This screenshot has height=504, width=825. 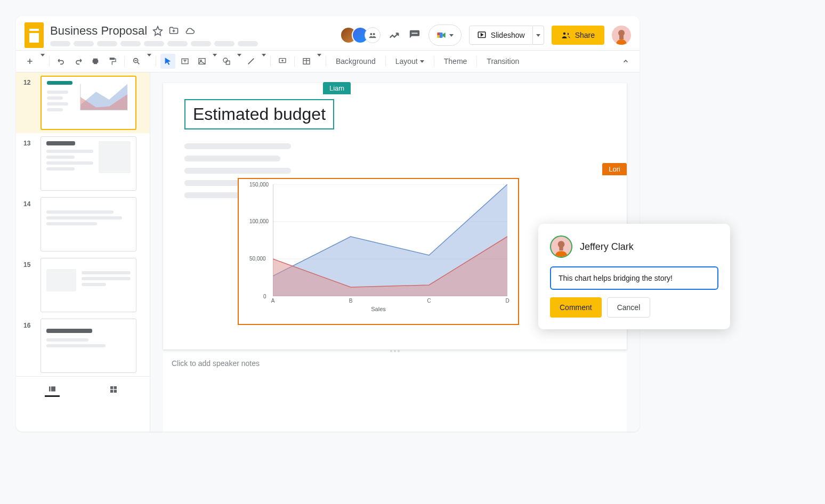 What do you see at coordinates (83, 224) in the screenshot?
I see `slide-thumbnail: 14` at bounding box center [83, 224].